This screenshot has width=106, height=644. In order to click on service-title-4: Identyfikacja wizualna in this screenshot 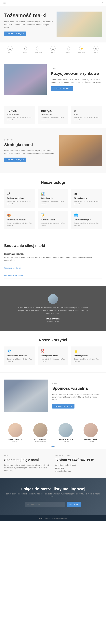, I will do `click(20, 220)`.